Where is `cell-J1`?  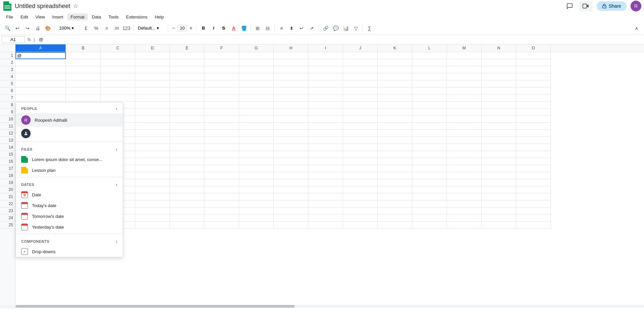
cell-J1 is located at coordinates (361, 56).